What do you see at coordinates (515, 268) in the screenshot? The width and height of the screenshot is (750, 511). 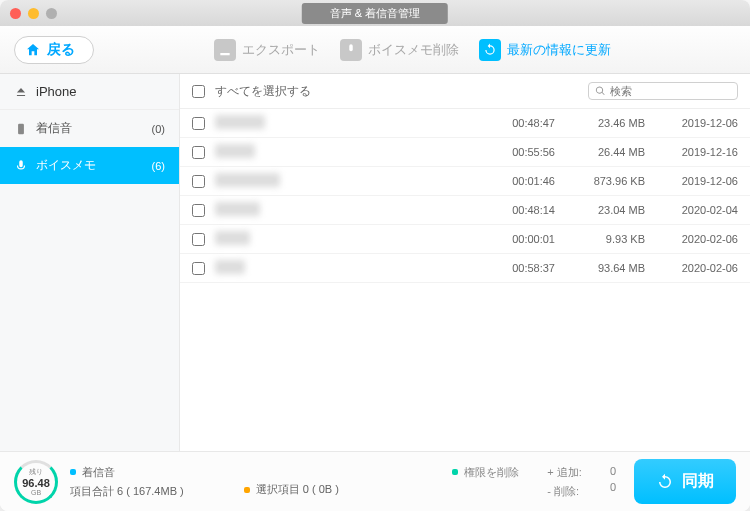 I see `row-duration: 00:58:37` at bounding box center [515, 268].